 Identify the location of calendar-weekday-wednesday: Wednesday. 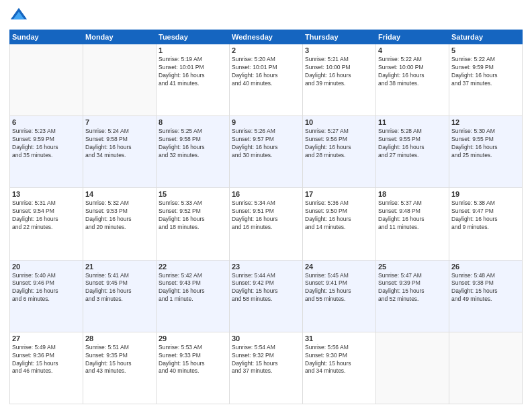
(266, 38).